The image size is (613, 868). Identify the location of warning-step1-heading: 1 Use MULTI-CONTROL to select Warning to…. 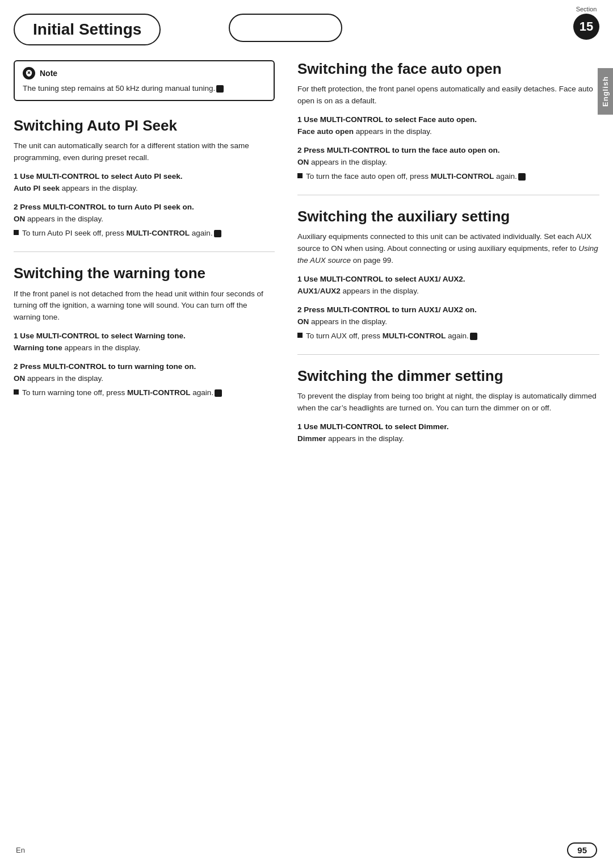
(144, 336).